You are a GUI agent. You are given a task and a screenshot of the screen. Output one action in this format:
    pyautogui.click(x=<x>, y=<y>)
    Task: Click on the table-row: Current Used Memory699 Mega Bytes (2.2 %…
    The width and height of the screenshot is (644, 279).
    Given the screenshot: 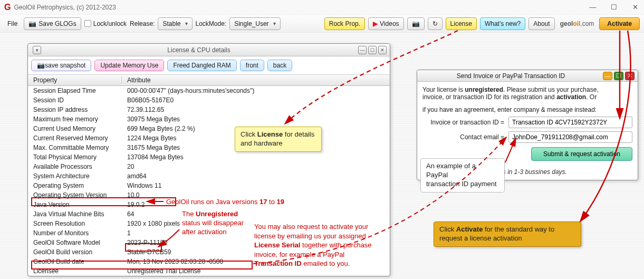 What is the action you would take?
    pyautogui.click(x=209, y=129)
    